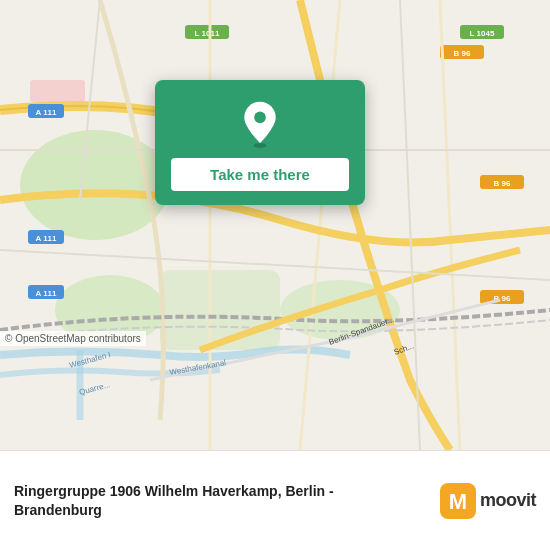 The height and width of the screenshot is (550, 550). I want to click on svg-text: L 1045, so click(482, 34).